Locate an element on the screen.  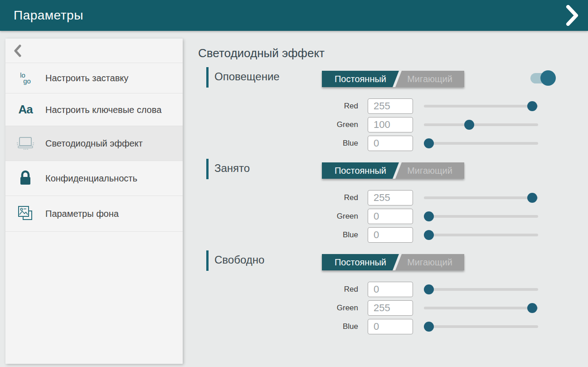
sidebar-item-background: Параметры фона is located at coordinates (94, 214).